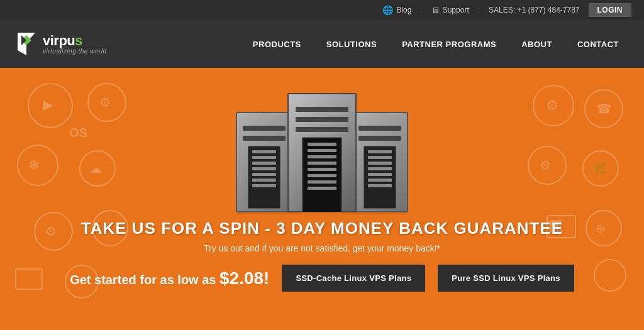 The image size is (644, 330). I want to click on nav-about: ABOUT, so click(537, 44).